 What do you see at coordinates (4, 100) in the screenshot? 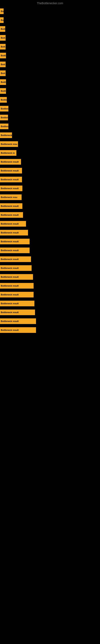
I see `bar-label: Bottle` at bounding box center [4, 100].